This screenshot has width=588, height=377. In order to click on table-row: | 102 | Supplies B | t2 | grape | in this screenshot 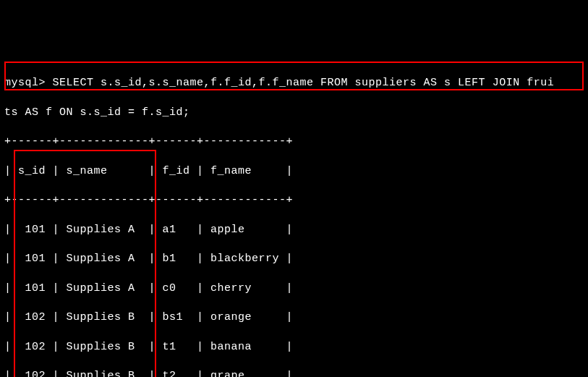, I will do `click(294, 373)`.